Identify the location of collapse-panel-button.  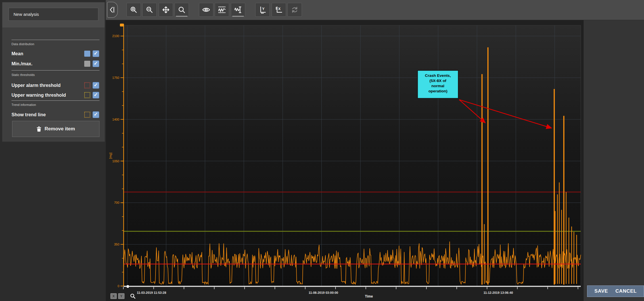
(112, 10).